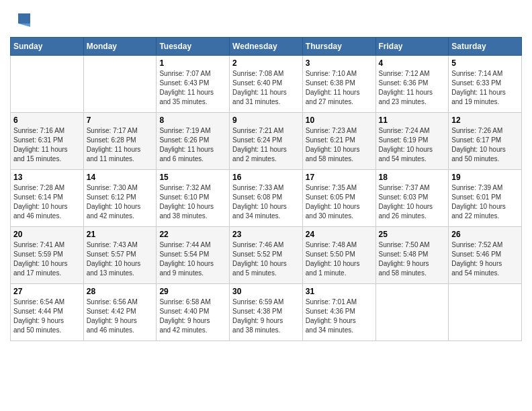 This screenshot has width=532, height=411. Describe the element at coordinates (266, 199) in the screenshot. I see `day-cell: 16Sunrise: 7:33 AM Sunset: 6:08 PM Dayli…` at that location.